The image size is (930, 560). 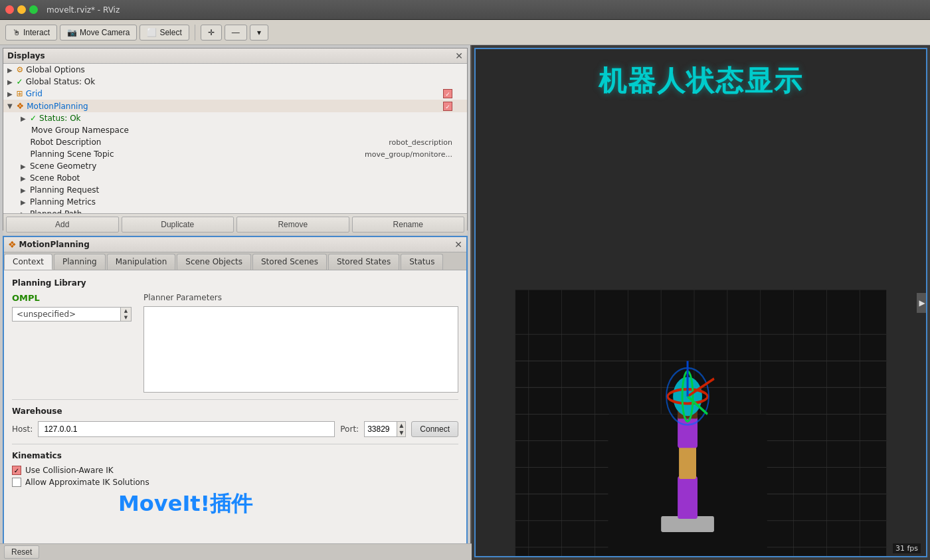 What do you see at coordinates (409, 225) in the screenshot?
I see `rename-button: Rename` at bounding box center [409, 225].